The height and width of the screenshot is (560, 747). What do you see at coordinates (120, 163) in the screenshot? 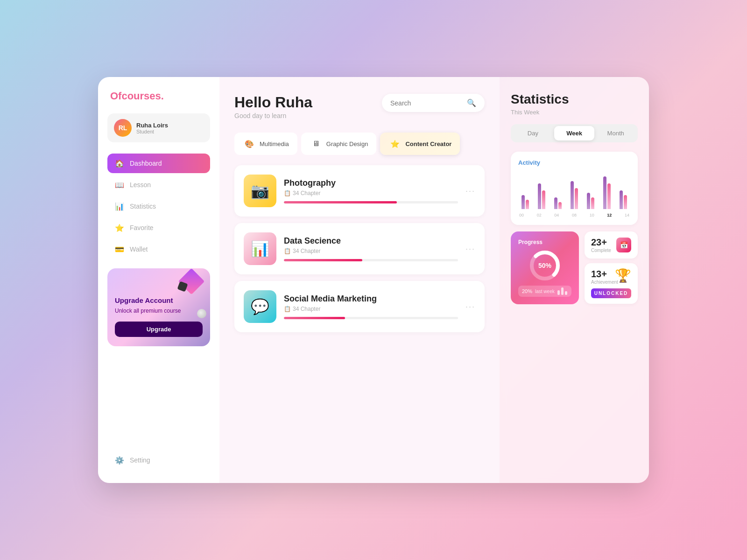
I see `dashboard-icon: 🏠` at bounding box center [120, 163].